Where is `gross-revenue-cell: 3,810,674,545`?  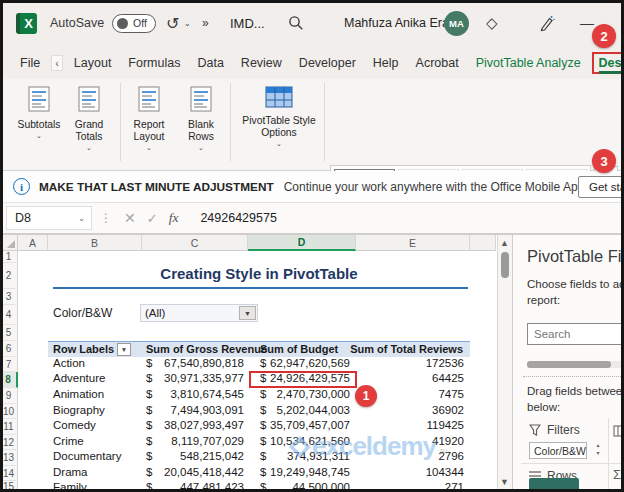
gross-revenue-cell: 3,810,674,545 is located at coordinates (198, 394).